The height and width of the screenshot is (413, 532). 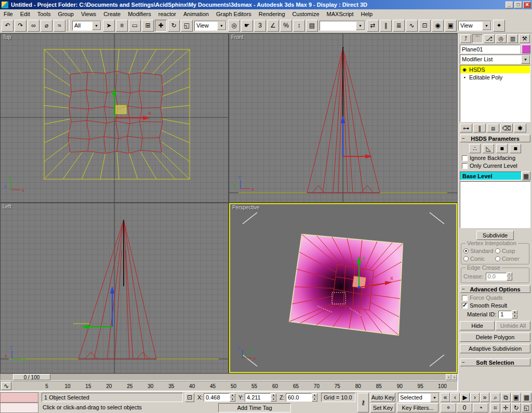 What do you see at coordinates (495, 205) in the screenshot?
I see `level-list-box` at bounding box center [495, 205].